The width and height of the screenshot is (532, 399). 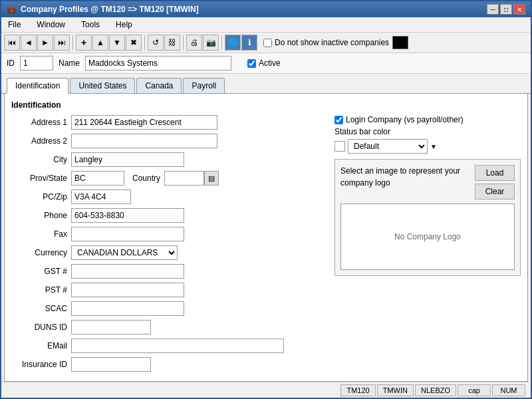 What do you see at coordinates (41, 141) in the screenshot?
I see `address2-label: Address 2` at bounding box center [41, 141].